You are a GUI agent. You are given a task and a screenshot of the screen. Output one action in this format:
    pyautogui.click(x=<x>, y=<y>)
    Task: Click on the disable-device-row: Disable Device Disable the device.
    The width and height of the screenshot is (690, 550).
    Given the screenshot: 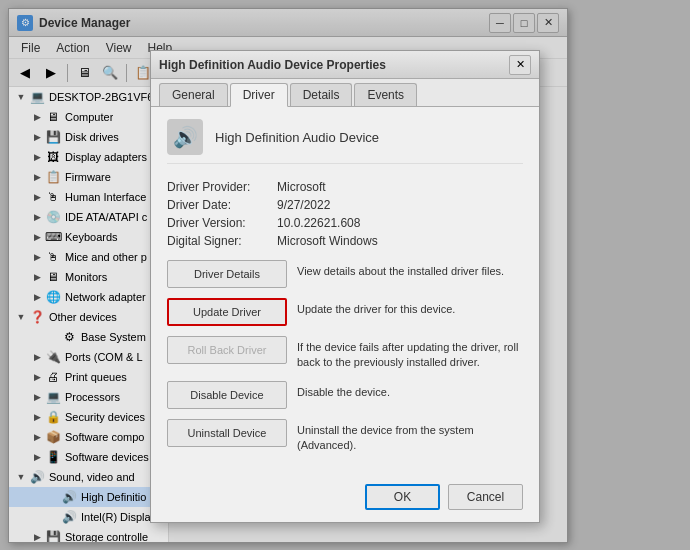 What is the action you would take?
    pyautogui.click(x=345, y=395)
    